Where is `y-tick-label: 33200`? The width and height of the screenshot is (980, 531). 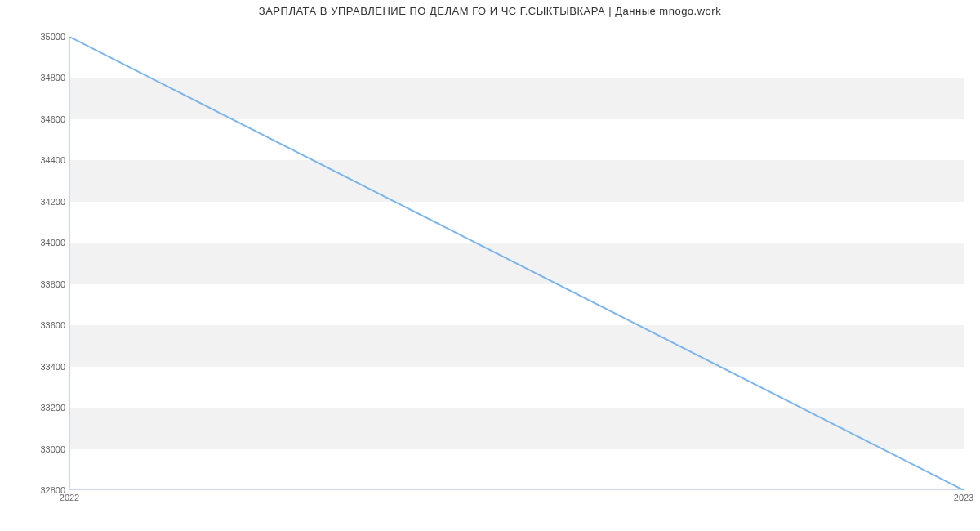 y-tick-label: 33200 is located at coordinates (52, 408).